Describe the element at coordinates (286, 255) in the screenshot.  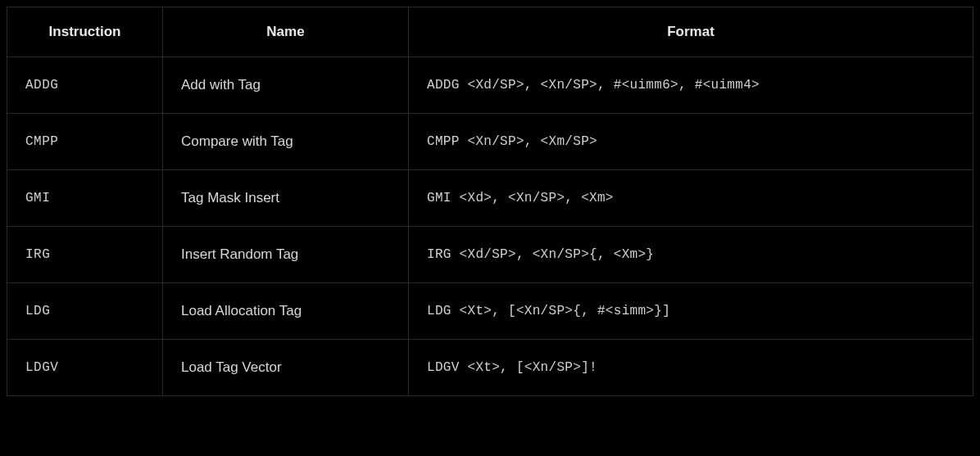
I see `cell-name: Insert Random Tag` at that location.